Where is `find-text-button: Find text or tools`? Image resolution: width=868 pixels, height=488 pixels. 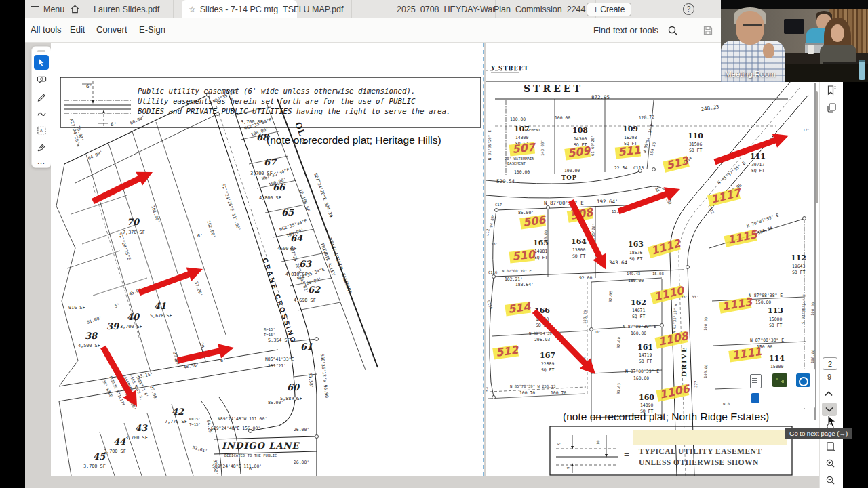
find-text-button: Find text or tools is located at coordinates (626, 30).